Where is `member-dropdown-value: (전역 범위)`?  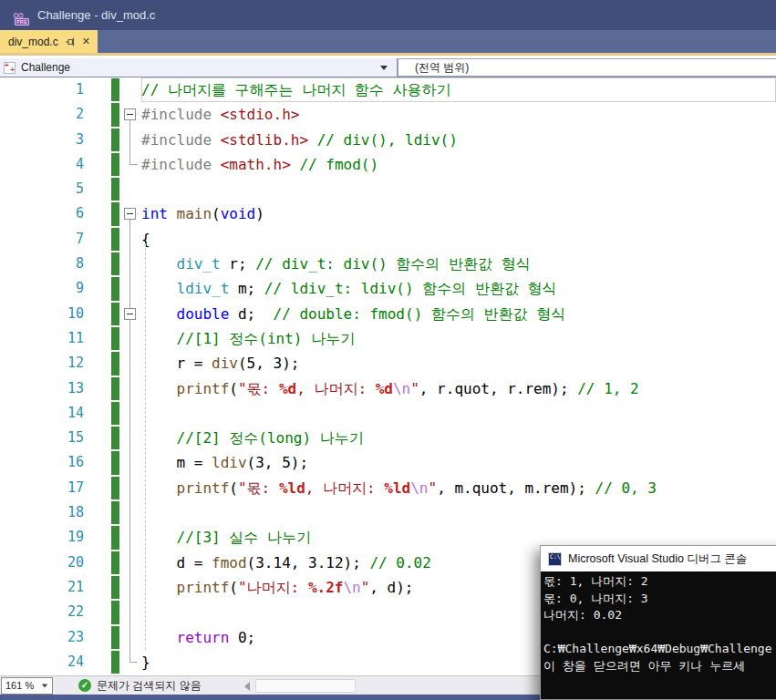 member-dropdown-value: (전역 범위) is located at coordinates (441, 67).